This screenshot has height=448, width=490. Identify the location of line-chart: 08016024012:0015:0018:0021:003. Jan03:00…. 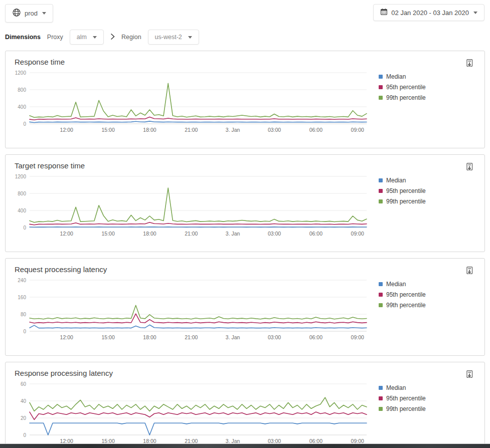
(193, 309).